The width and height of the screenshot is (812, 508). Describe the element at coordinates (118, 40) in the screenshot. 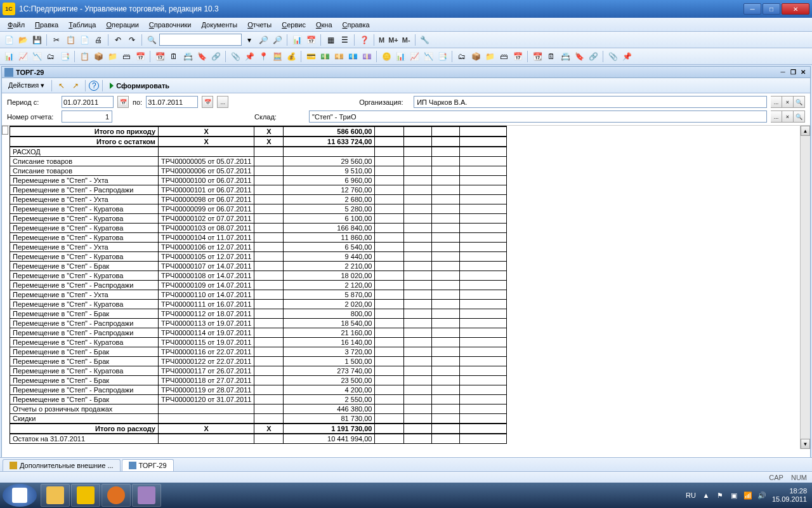

I see `undo-icon: ↶` at that location.